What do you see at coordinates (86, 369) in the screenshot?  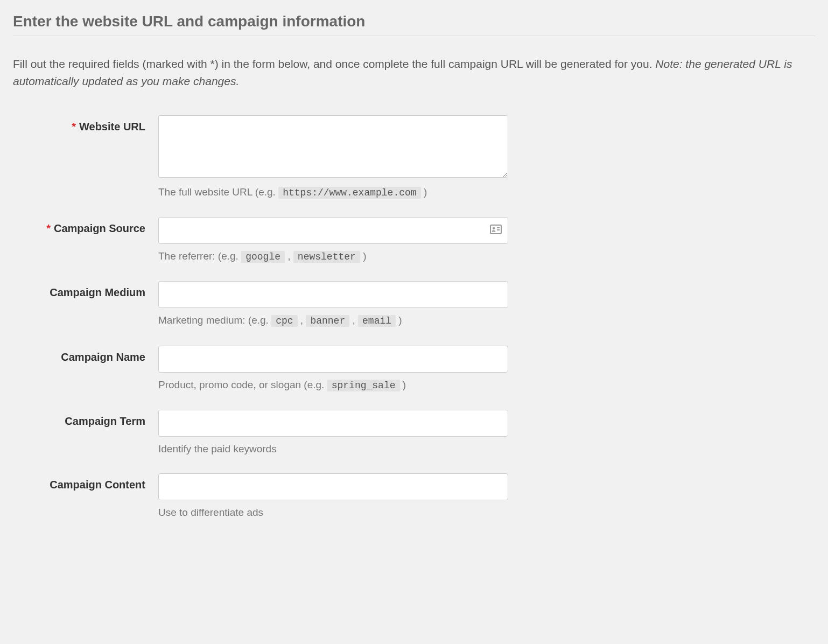 I see `label-col: Campaign Name` at bounding box center [86, 369].